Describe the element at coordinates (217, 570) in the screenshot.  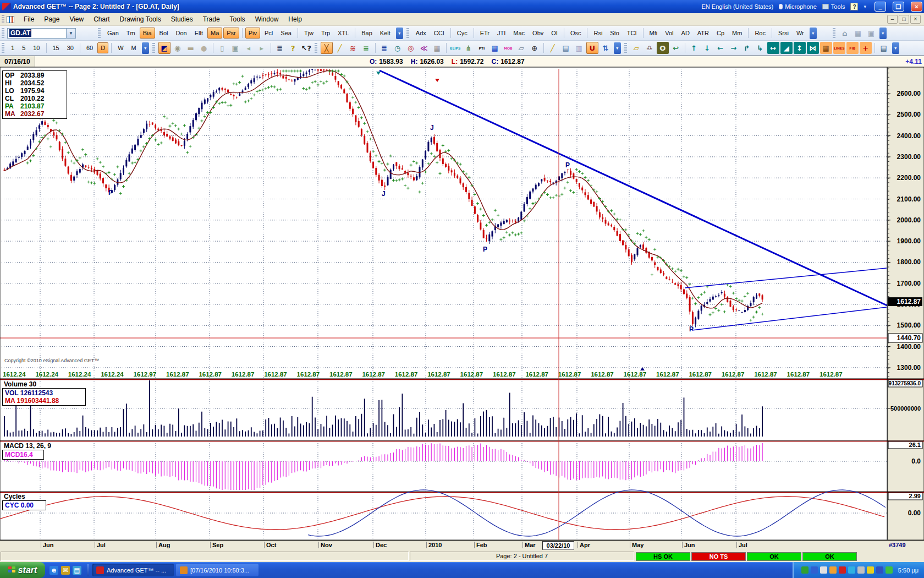
I see `task-button-2: [07/16/2010 10:50:3...` at that location.